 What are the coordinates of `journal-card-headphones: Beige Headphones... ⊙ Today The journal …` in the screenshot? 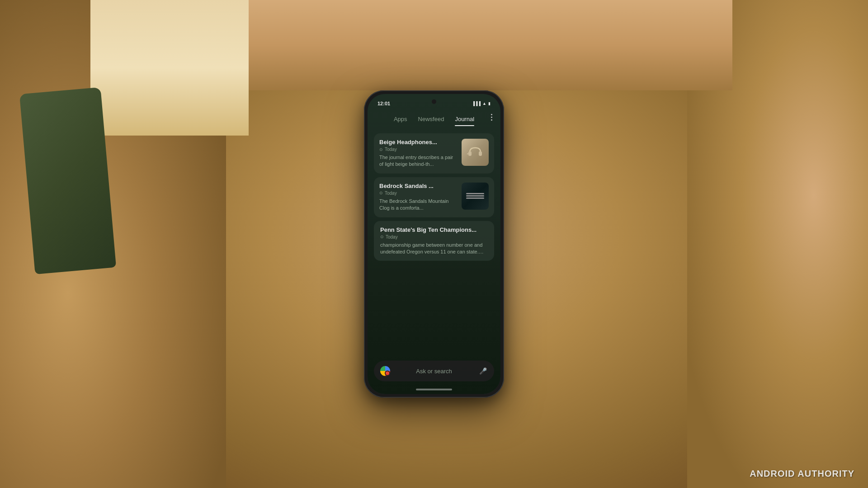 It's located at (434, 154).